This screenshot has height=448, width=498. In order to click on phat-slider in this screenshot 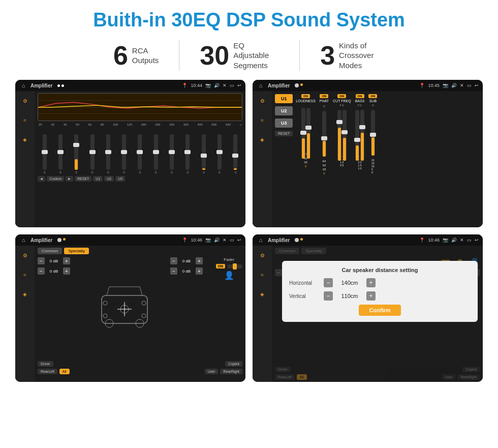, I will do `click(324, 134)`.